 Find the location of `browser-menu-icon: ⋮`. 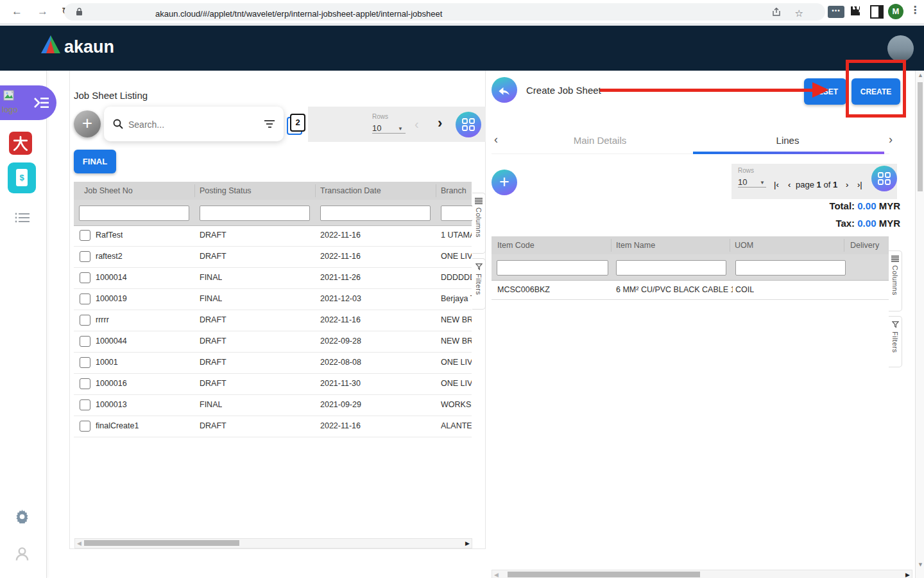

browser-menu-icon: ⋮ is located at coordinates (915, 10).